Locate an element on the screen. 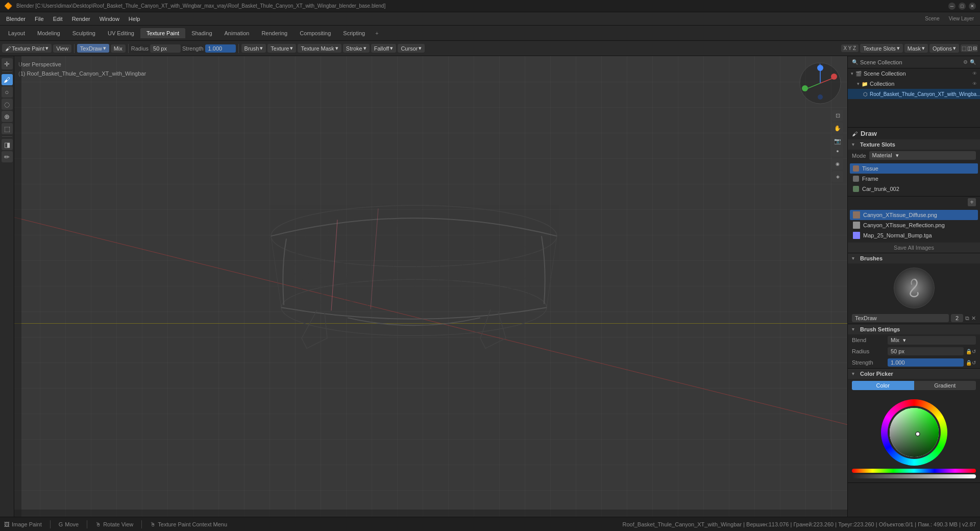 The width and height of the screenshot is (980, 531). tool-clone: ⊕ is located at coordinates (7, 116).